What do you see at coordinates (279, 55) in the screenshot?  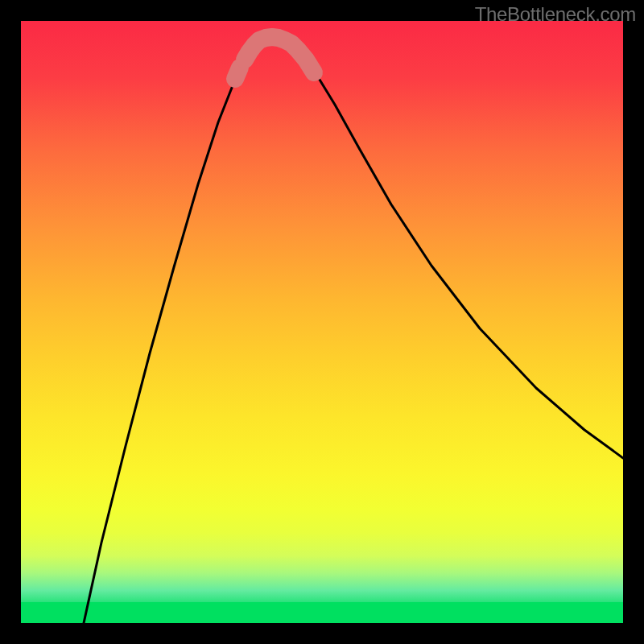 I see `highlight-valley` at bounding box center [279, 55].